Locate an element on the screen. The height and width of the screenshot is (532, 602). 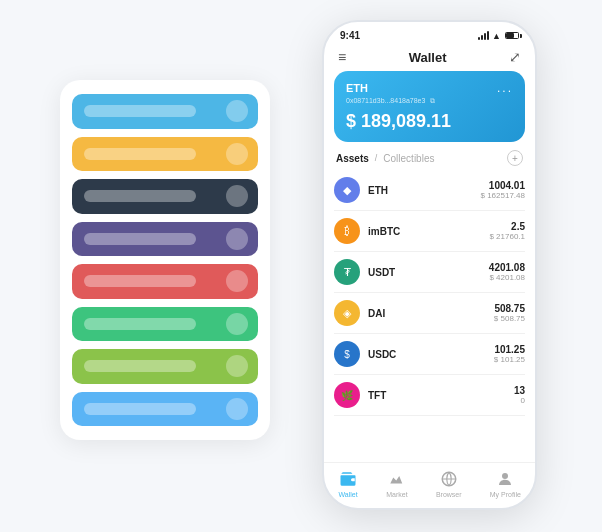
token-icon-imbtc: ₿ is located at coordinates (347, 231).